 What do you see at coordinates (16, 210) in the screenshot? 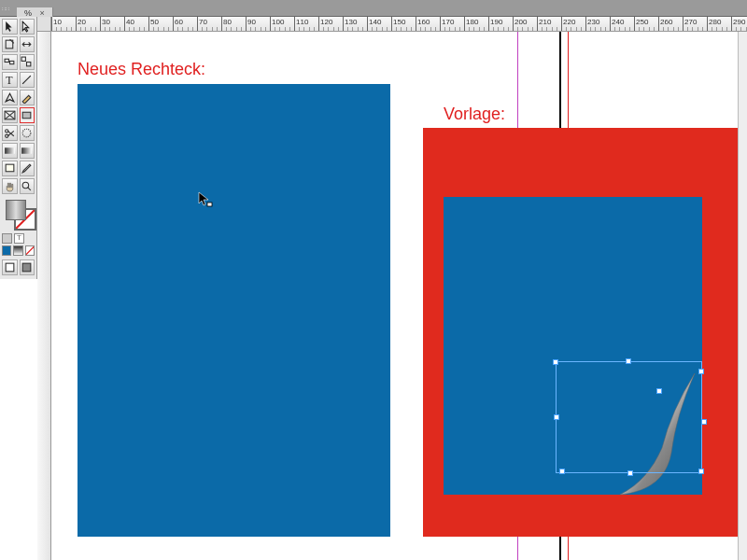
I see `fill-color-well` at bounding box center [16, 210].